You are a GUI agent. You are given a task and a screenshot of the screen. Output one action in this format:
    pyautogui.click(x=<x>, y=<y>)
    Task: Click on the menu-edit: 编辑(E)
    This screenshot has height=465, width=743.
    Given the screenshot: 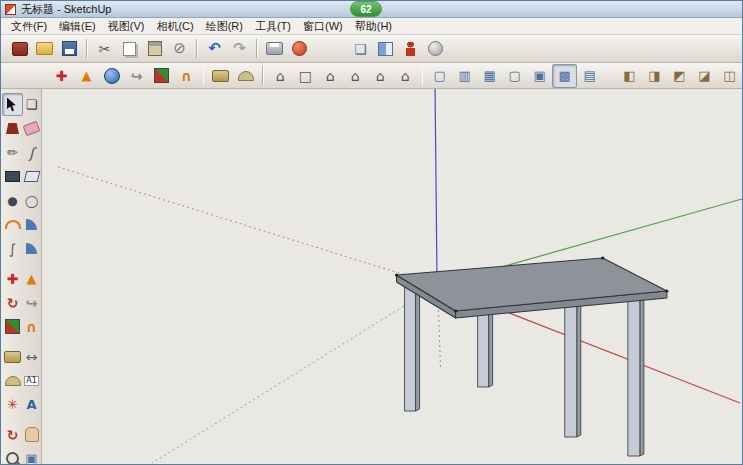 What is the action you would take?
    pyautogui.click(x=78, y=26)
    